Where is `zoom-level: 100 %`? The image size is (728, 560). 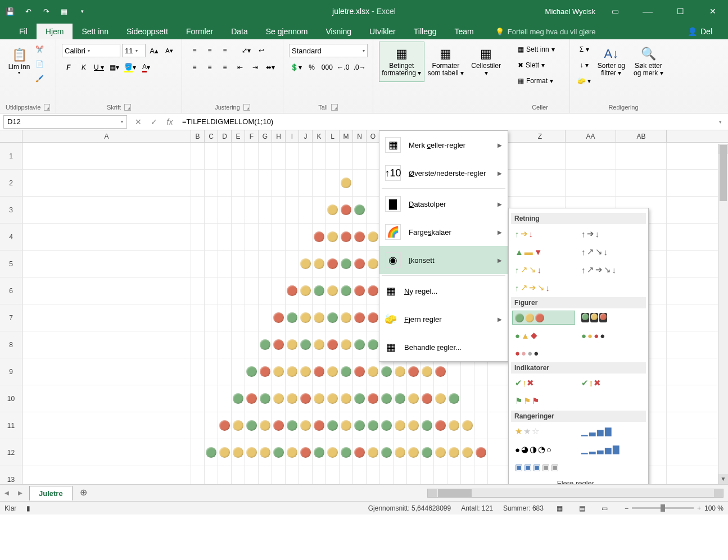 zoom-level: 100 % is located at coordinates (714, 508).